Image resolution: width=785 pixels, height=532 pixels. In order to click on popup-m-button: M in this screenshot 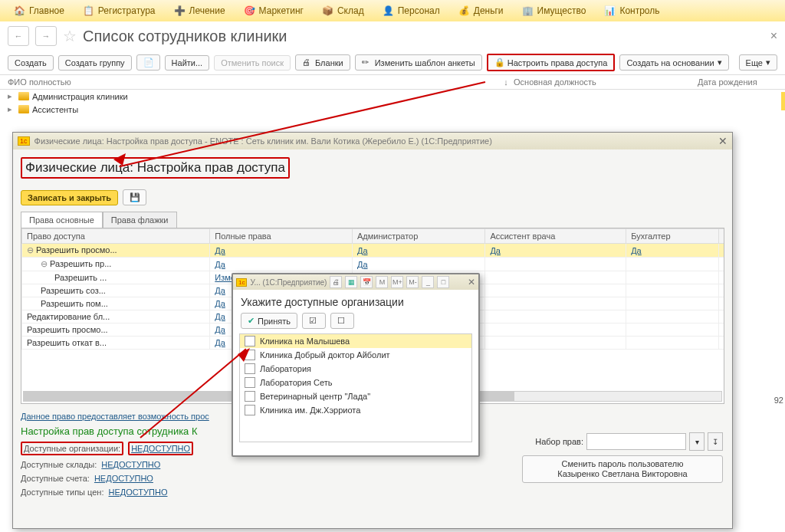, I will do `click(382, 282)`.